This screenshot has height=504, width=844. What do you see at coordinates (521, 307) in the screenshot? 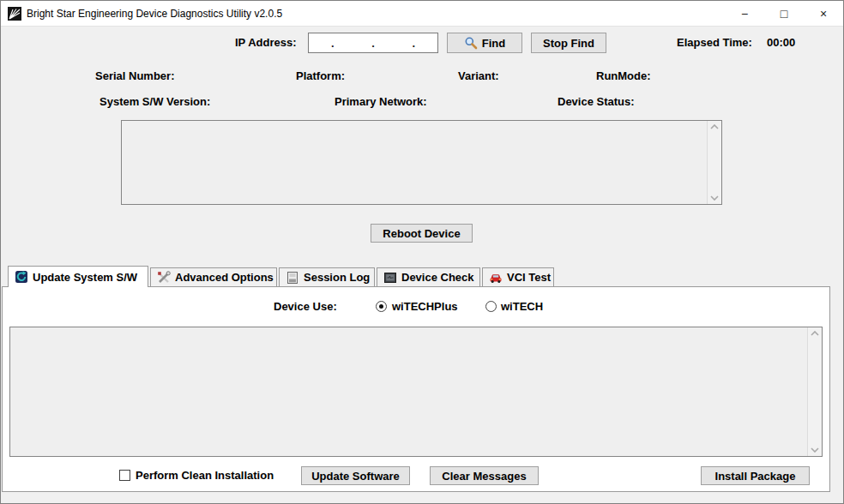
I see `radio-witech-label: wiTECH` at bounding box center [521, 307].